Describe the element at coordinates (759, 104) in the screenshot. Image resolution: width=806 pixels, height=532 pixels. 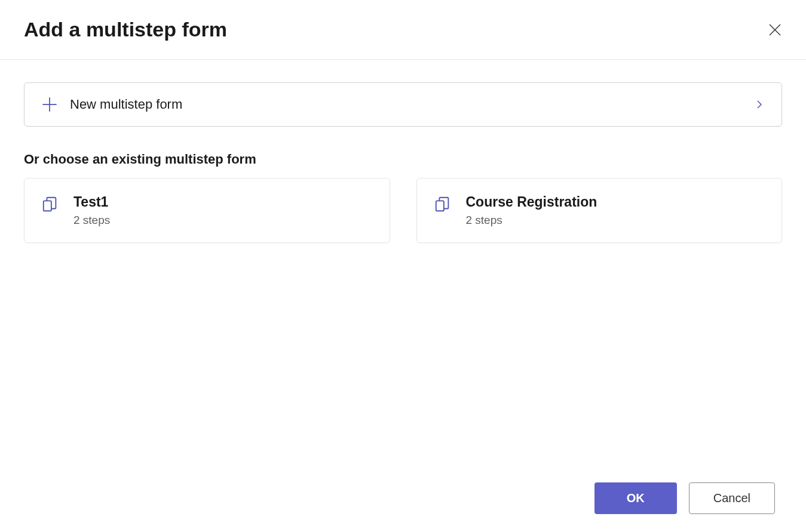
I see `chevron-right-icon` at that location.